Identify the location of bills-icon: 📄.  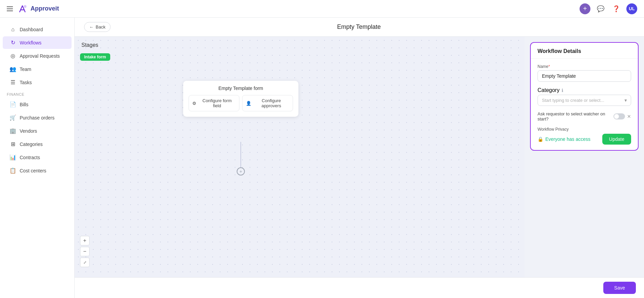
(13, 105).